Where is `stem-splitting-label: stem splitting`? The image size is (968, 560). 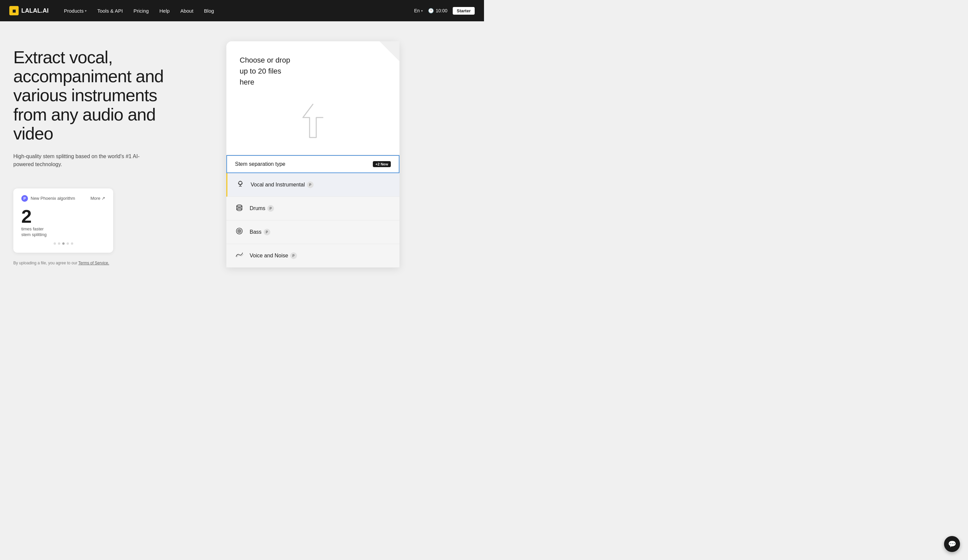
stem-splitting-label: stem splitting is located at coordinates (63, 234).